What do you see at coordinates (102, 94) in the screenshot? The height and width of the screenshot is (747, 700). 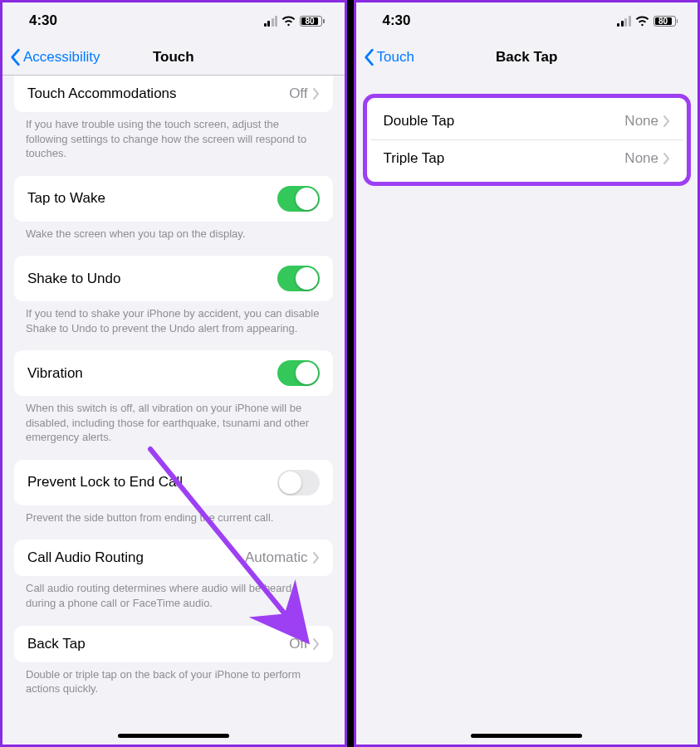 I see `row-label: Touch Accommodations` at bounding box center [102, 94].